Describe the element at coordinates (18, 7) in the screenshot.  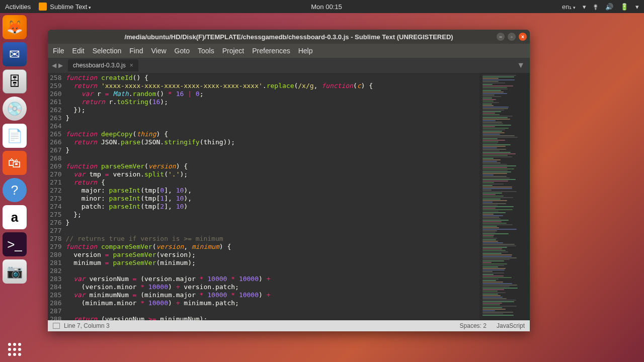
I see `activities-button: Activities` at that location.